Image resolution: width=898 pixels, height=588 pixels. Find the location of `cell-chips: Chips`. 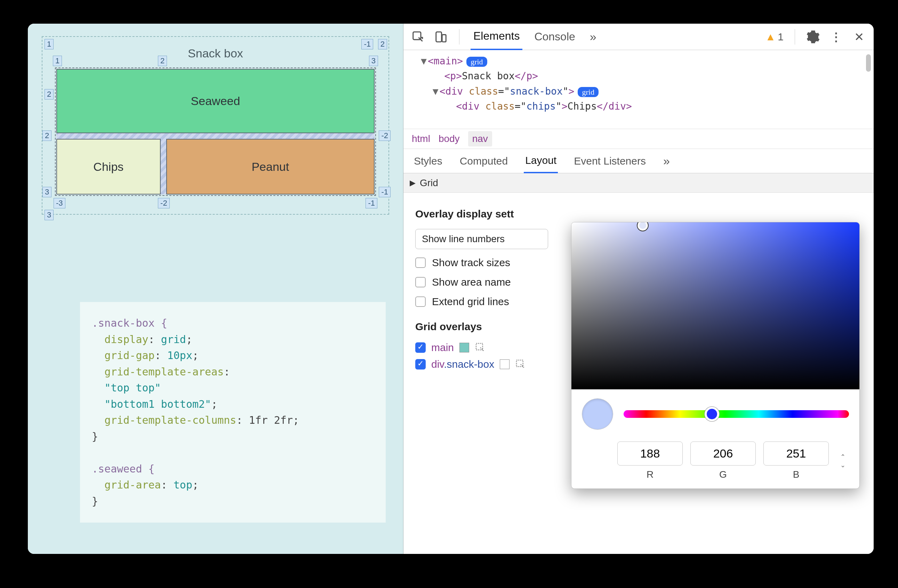

cell-chips: Chips is located at coordinates (109, 167).